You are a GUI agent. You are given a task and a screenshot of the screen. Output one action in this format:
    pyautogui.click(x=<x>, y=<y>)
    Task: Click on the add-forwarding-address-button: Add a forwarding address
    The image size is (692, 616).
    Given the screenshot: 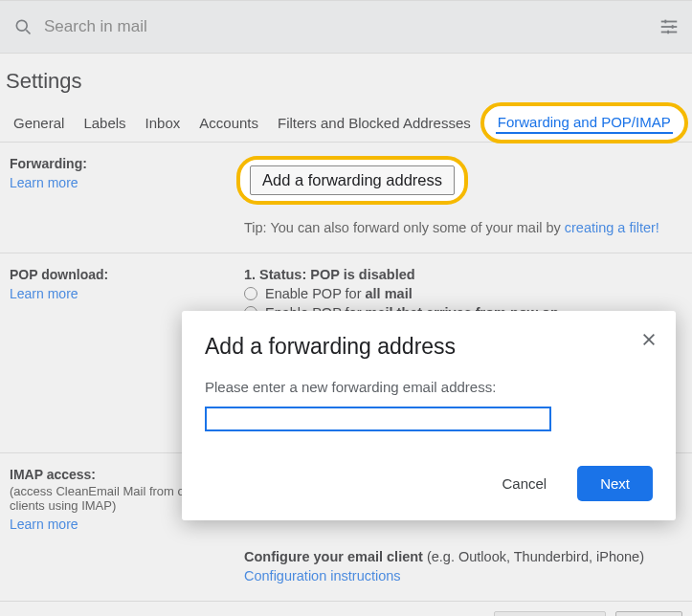 What is the action you would take?
    pyautogui.click(x=352, y=180)
    